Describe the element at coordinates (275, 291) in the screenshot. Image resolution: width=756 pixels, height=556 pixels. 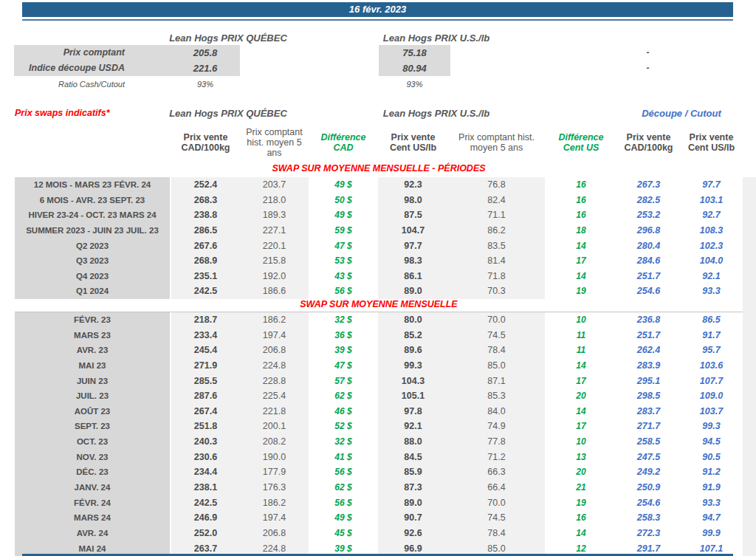
I see `cell-qc-hist: 186.6` at that location.